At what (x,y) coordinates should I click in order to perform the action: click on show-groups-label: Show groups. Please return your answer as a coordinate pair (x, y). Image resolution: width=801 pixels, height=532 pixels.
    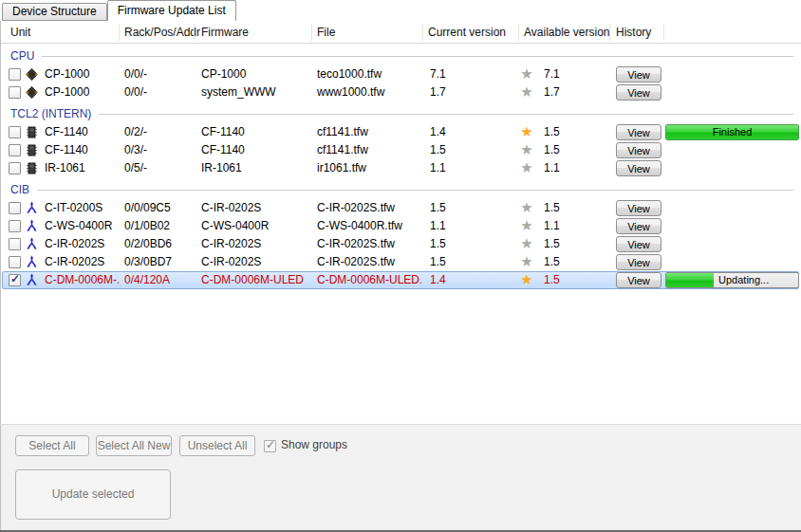
    Looking at the image, I should click on (314, 445).